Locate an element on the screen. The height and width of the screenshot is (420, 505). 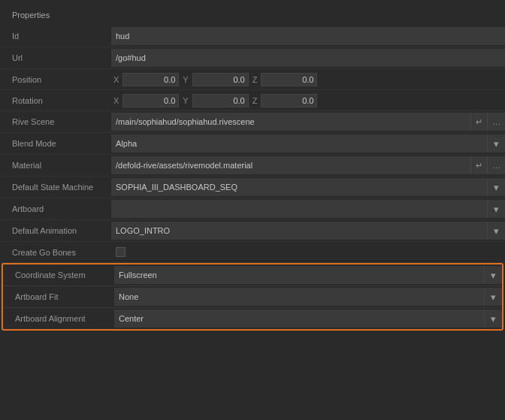
label-material: Material is located at coordinates (56, 165).